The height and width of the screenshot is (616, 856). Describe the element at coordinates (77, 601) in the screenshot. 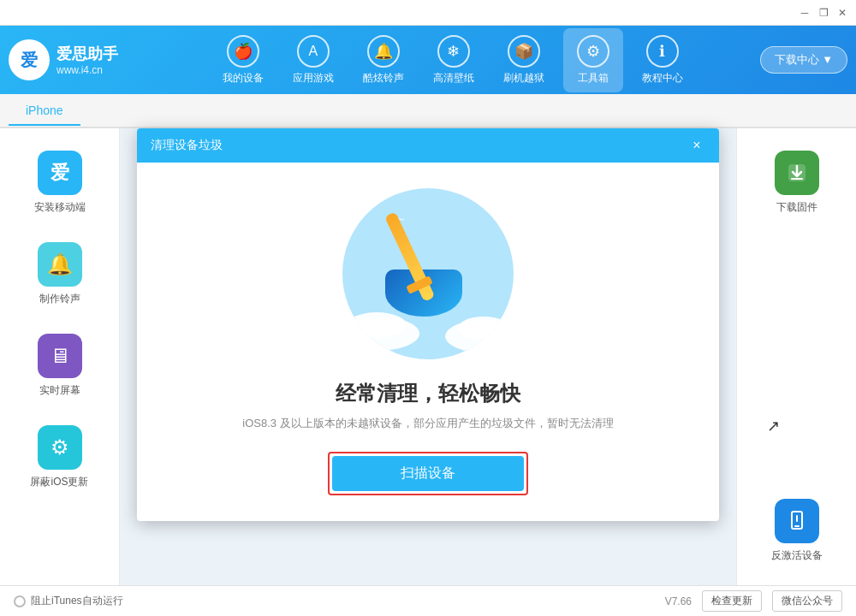

I see `itunes-status-label: 阻止iTunes自动运行` at that location.